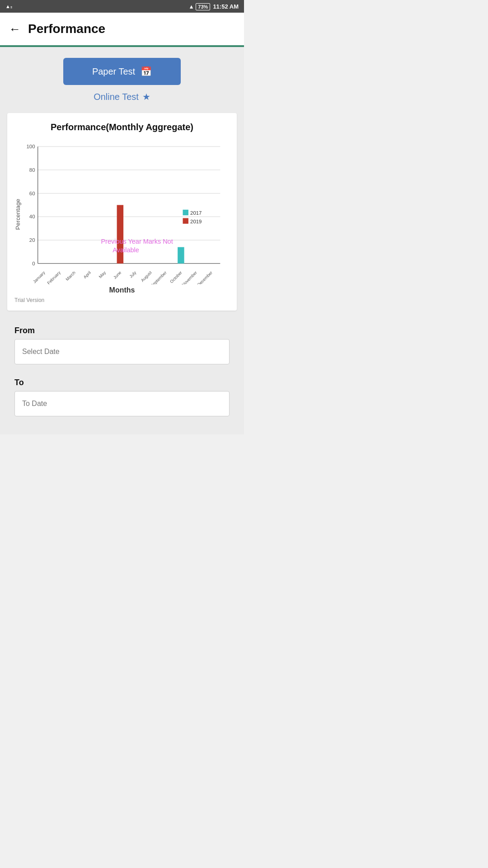 Image resolution: width=488 pixels, height=868 pixels. I want to click on svg-text: March, so click(70, 276).